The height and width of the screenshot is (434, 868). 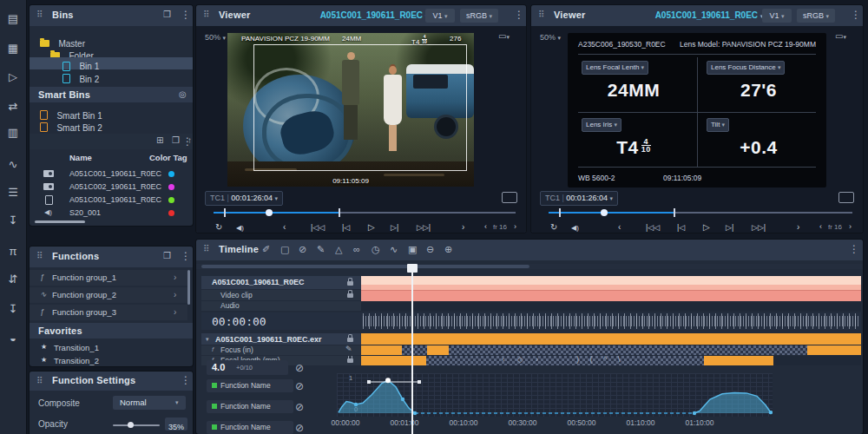 I want to click on snap-tool-icon: ◷, so click(x=376, y=250).